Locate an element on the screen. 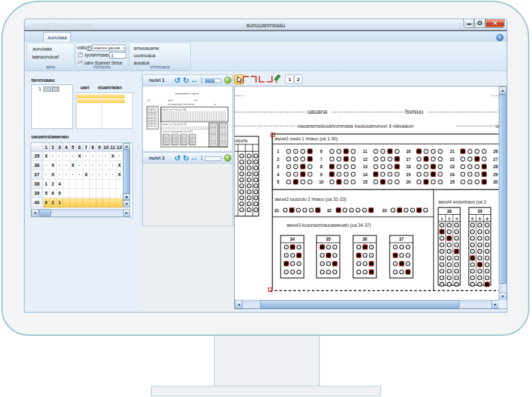 This screenshot has width=532, height=397. svg-text: 36 is located at coordinates (365, 239).